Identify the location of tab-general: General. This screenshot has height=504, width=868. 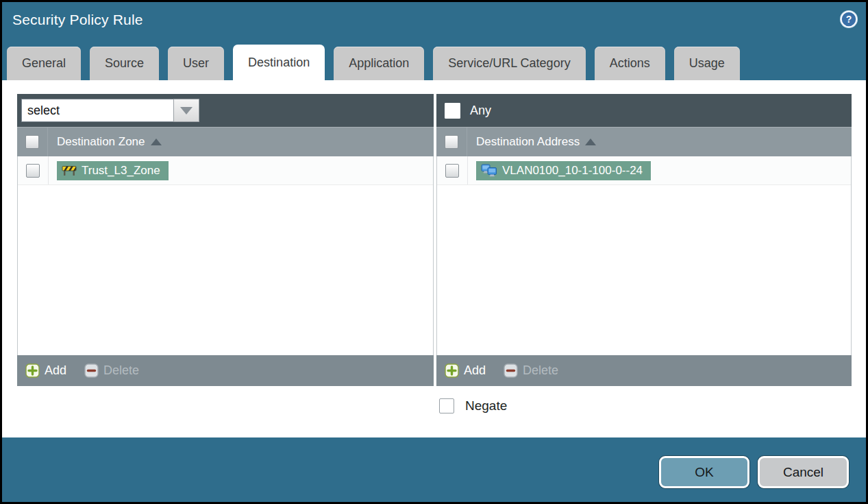
(44, 63).